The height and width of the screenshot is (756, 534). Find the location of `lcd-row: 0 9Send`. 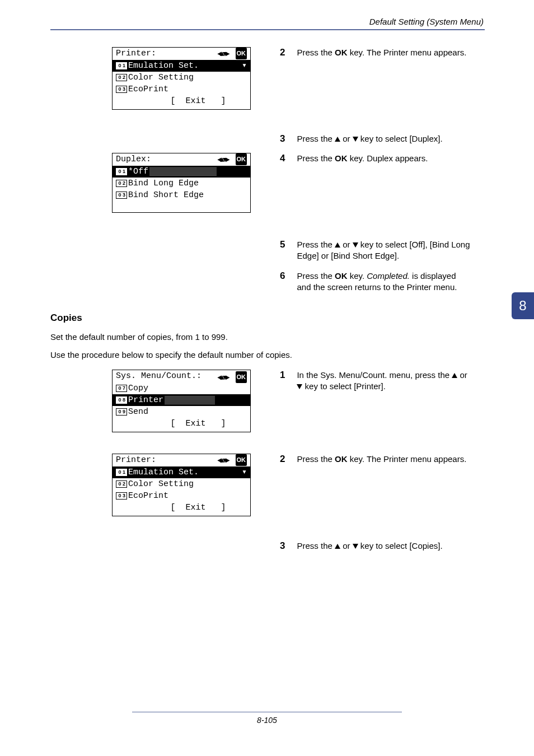

lcd-row: 0 9Send is located at coordinates (181, 412).